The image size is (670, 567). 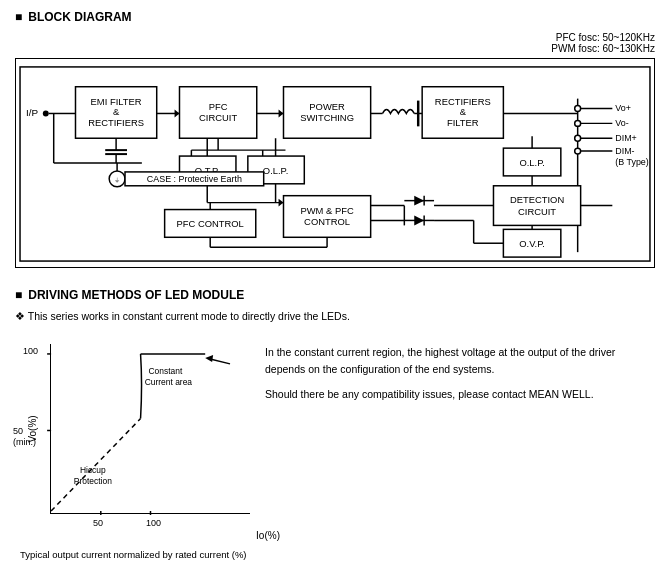 I want to click on svg-text: DETECTION, so click(x=537, y=200).